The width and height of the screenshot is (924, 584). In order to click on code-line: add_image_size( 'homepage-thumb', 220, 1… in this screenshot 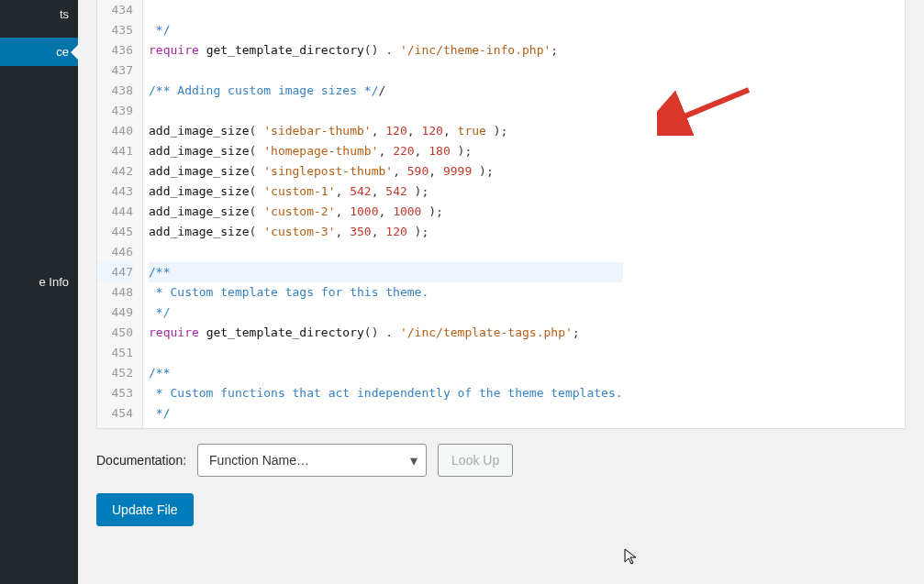, I will do `click(385, 151)`.